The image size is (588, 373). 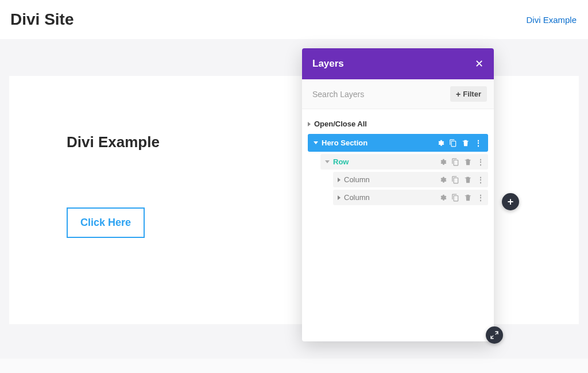 What do you see at coordinates (552, 20) in the screenshot?
I see `nav-link-divi-example: Divi Example` at bounding box center [552, 20].